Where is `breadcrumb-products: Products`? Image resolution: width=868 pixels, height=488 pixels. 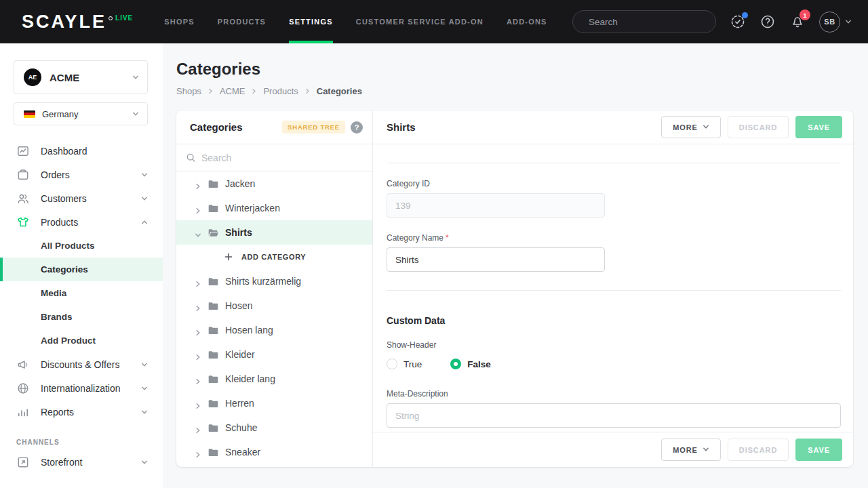 breadcrumb-products: Products is located at coordinates (281, 91).